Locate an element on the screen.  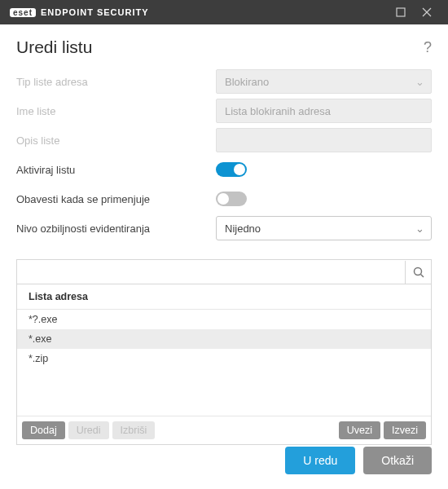
select-nivo-value: Nijedno is located at coordinates (243, 228).